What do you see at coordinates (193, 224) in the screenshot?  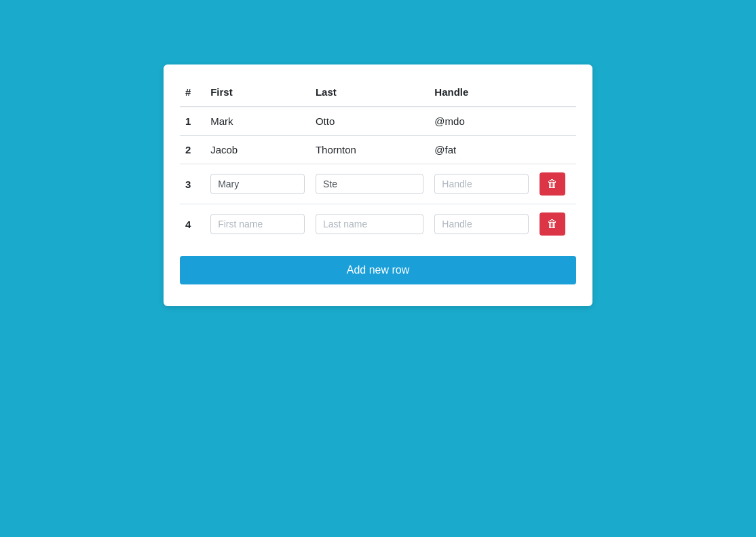 I see `row-num: 4` at bounding box center [193, 224].